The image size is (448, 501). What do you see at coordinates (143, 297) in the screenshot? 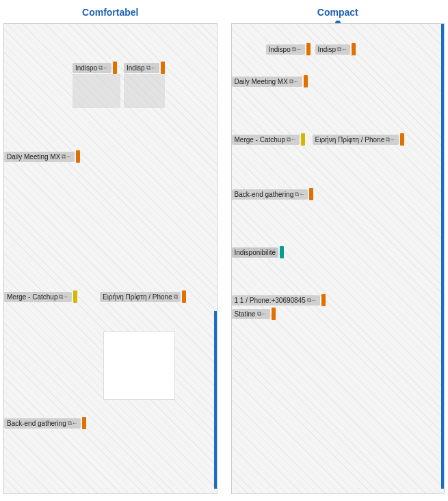
I see `event-phone-left: Ειρήνη Πρίφτη / Phone ⧉` at bounding box center [143, 297].